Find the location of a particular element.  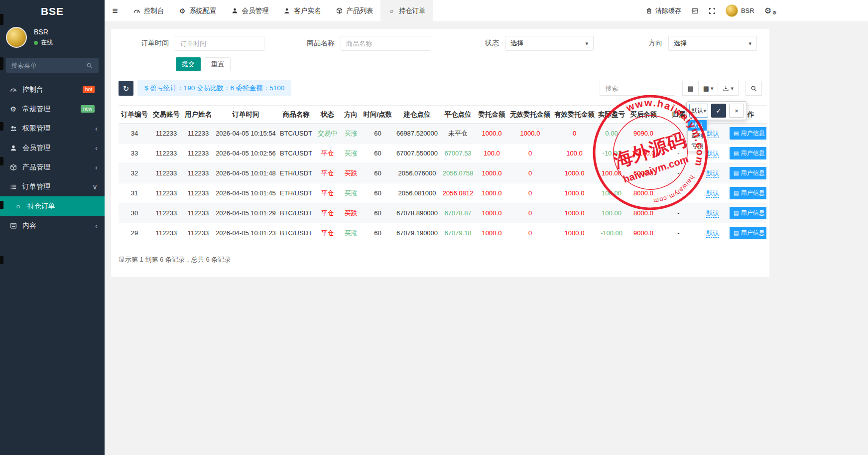

sidebar-item-orders: 订单管理 ∨ is located at coordinates (52, 186).